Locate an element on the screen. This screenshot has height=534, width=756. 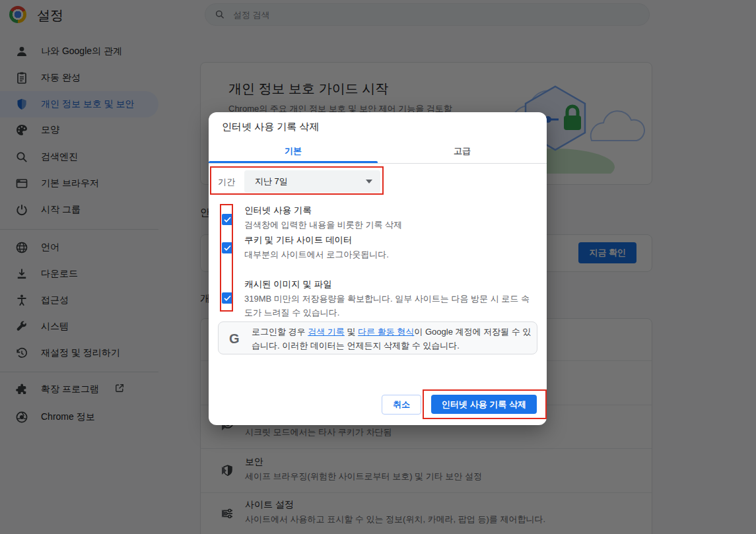
cancel-button: 취소 is located at coordinates (401, 405).